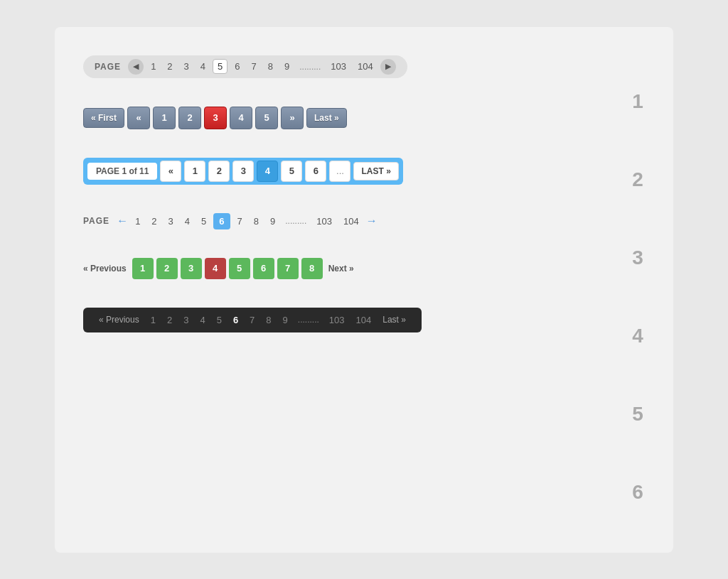 This screenshot has width=728, height=579. I want to click on pg1-num-8: 8, so click(270, 67).